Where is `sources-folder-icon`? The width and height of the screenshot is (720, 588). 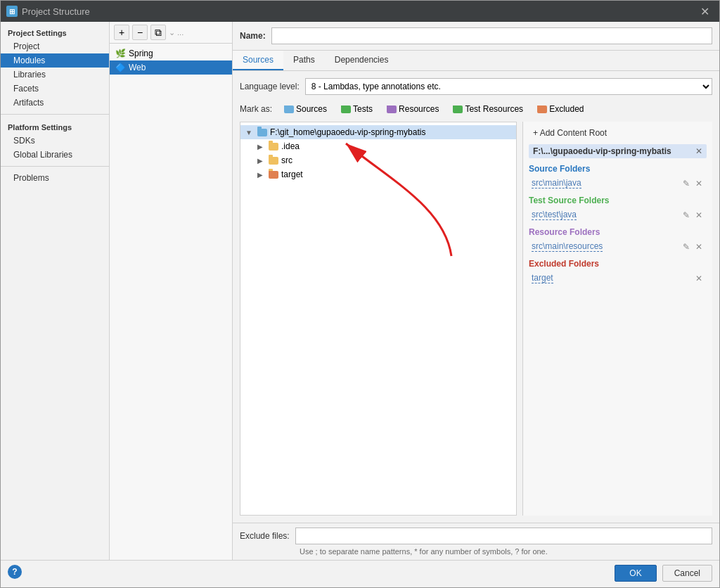
sources-folder-icon is located at coordinates (289, 110).